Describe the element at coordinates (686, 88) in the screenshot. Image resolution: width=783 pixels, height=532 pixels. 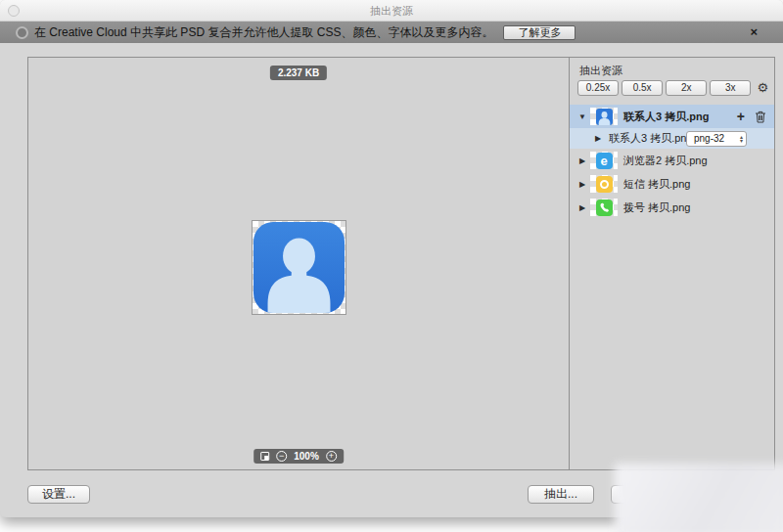
I see `scale-2x-button: 2x` at that location.